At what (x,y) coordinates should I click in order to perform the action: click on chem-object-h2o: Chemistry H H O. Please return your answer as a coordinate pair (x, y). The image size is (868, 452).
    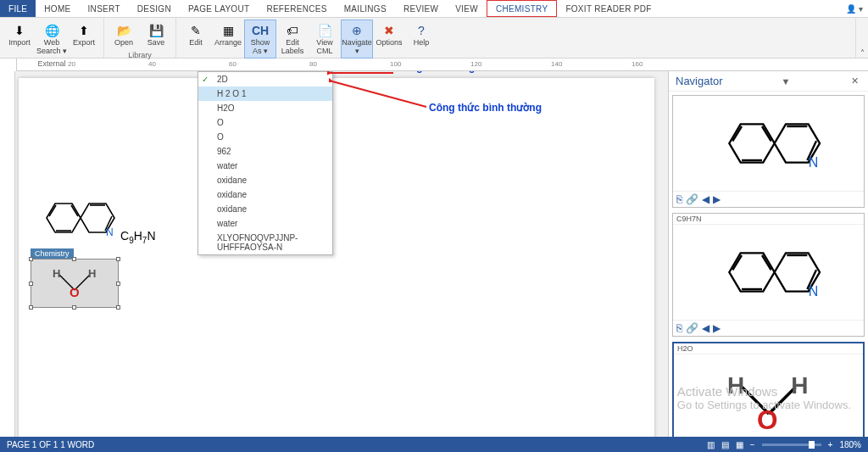
    Looking at the image, I should click on (75, 278).